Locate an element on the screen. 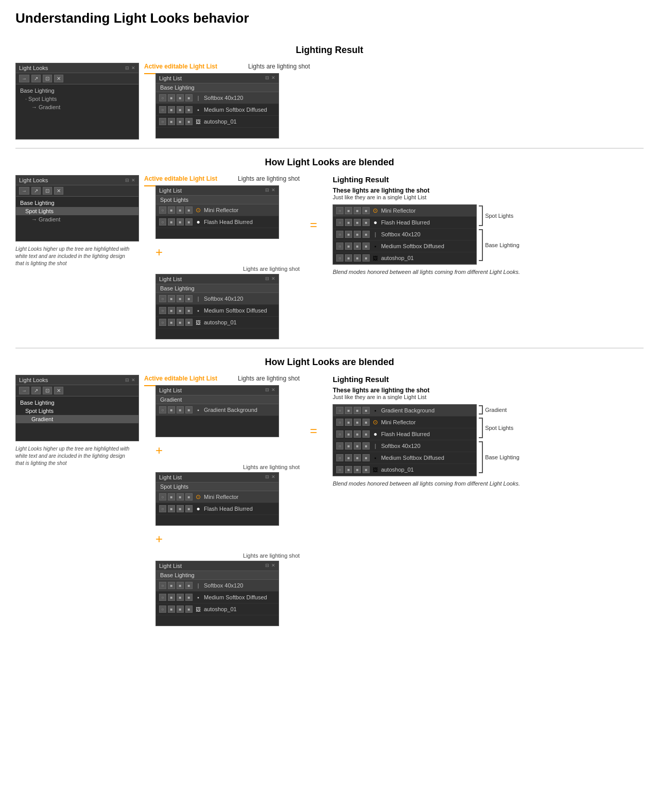  s2-ll-settings: ⊟ is located at coordinates (267, 191).